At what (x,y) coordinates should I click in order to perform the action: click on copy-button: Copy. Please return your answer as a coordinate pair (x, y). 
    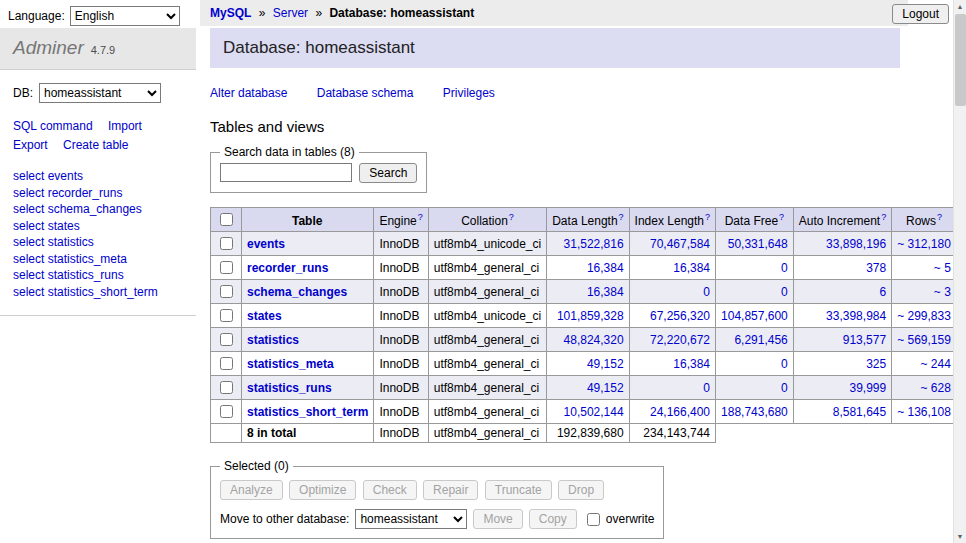
    Looking at the image, I should click on (553, 519).